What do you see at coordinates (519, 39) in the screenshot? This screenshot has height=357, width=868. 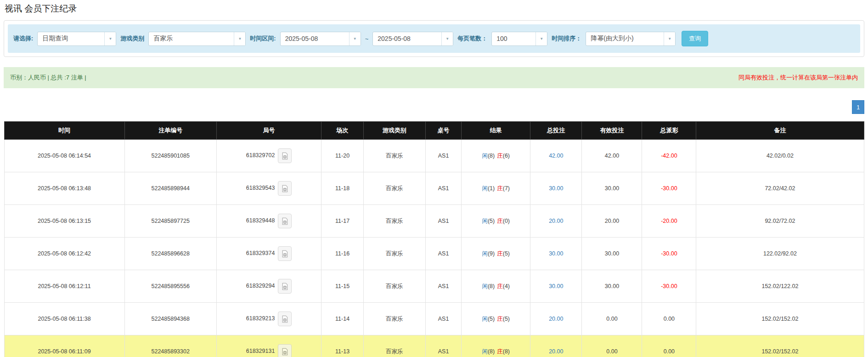 I see `per-page-select: 100 ▼` at bounding box center [519, 39].